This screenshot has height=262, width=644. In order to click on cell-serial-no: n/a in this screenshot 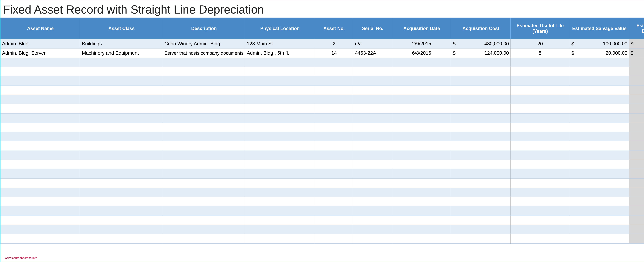, I will do `click(373, 44)`.